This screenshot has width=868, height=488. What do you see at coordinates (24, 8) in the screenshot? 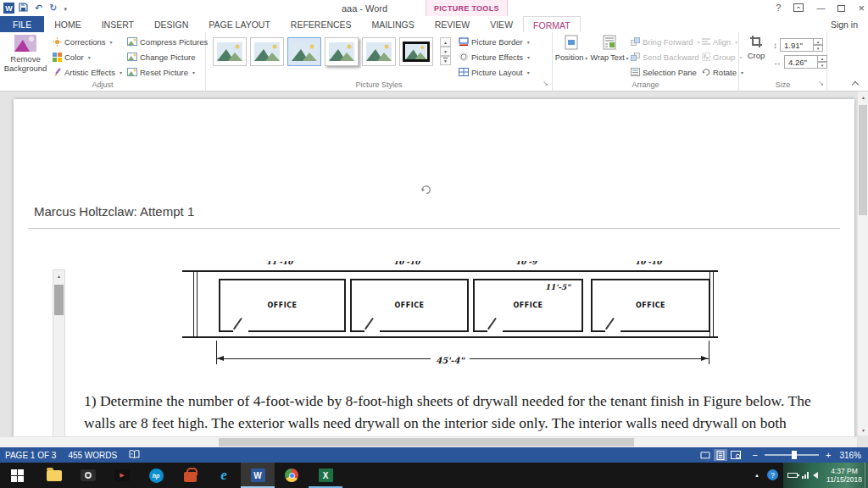
I see `save-icon` at bounding box center [24, 8].